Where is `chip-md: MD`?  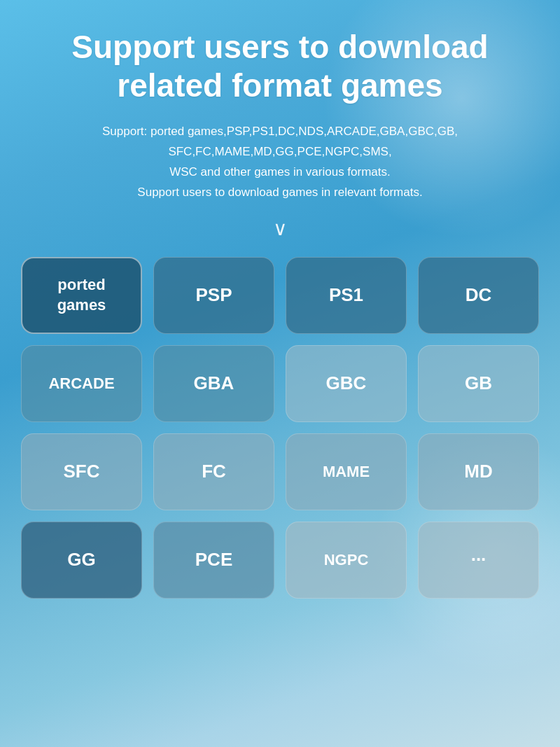
chip-md: MD is located at coordinates (479, 472).